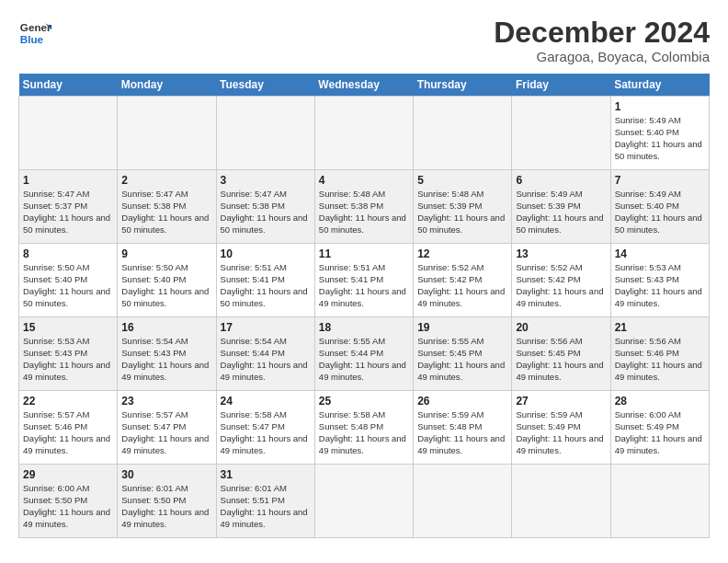  What do you see at coordinates (36, 28) in the screenshot?
I see `svg-text: General` at bounding box center [36, 28].